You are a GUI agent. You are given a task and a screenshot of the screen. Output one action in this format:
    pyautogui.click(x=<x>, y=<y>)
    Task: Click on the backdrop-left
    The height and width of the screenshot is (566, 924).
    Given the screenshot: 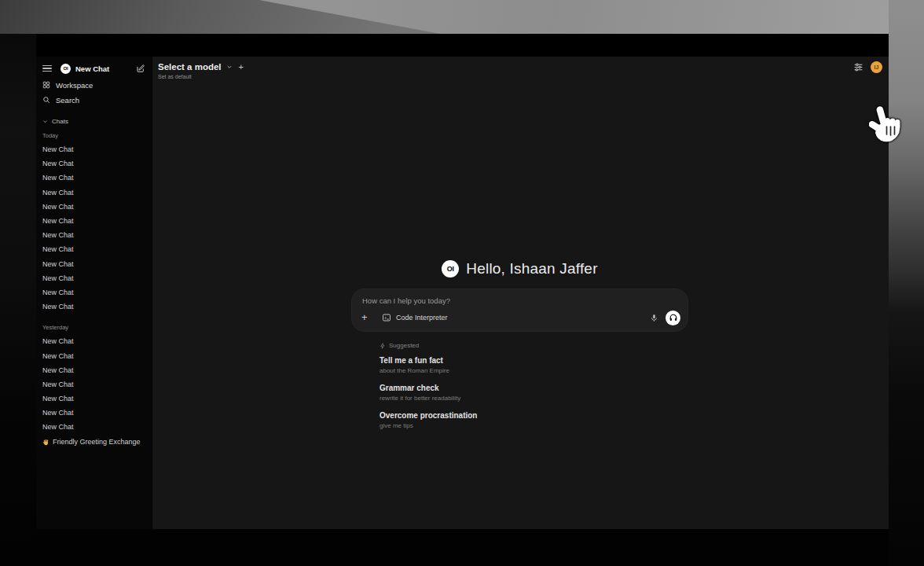 What is the action you would take?
    pyautogui.click(x=18, y=300)
    